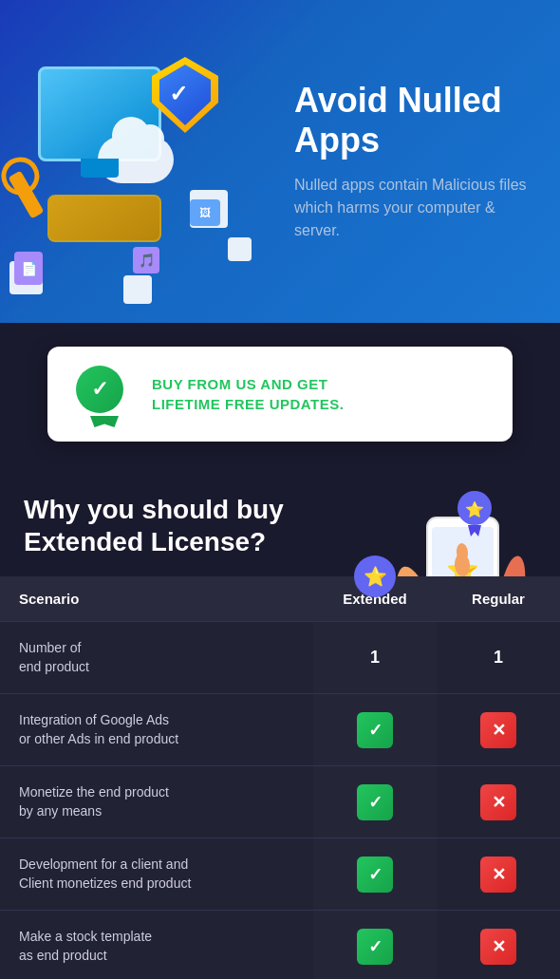 This screenshot has height=979, width=560. I want to click on banner-section: BUY FROM US AND GET LIFETIME FREE UPDATE…, so click(280, 394).